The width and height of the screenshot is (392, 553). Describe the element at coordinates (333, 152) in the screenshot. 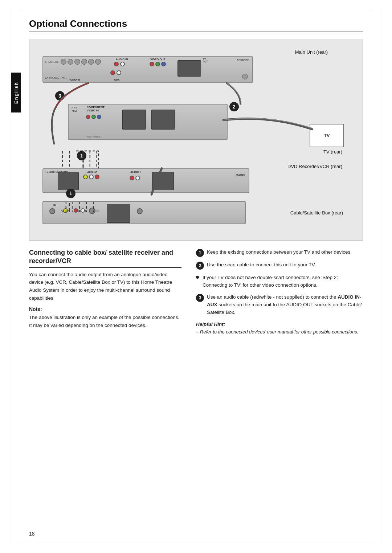

I see `tv-rear-label: TV (rear)` at that location.